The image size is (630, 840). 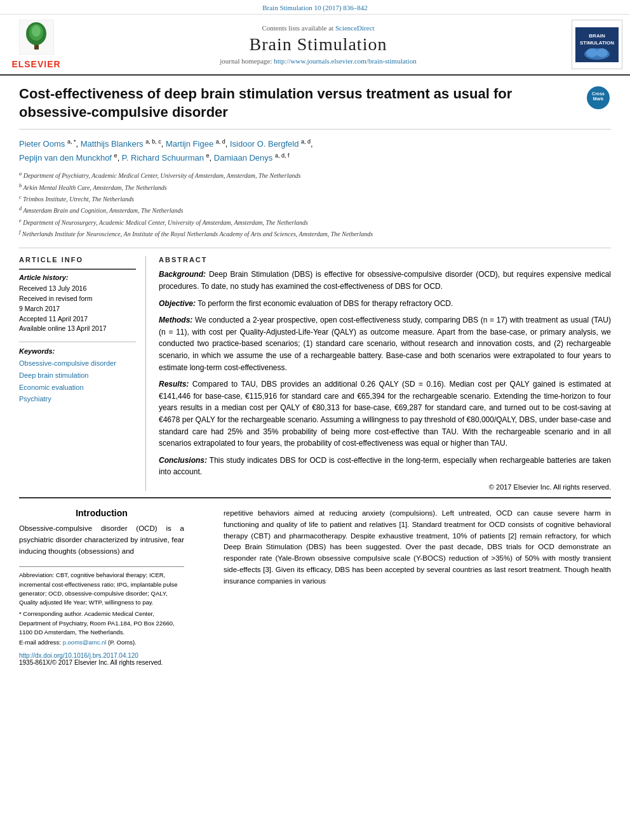 What do you see at coordinates (189, 145) in the screenshot?
I see `author-figee: Martijn Figee` at bounding box center [189, 145].